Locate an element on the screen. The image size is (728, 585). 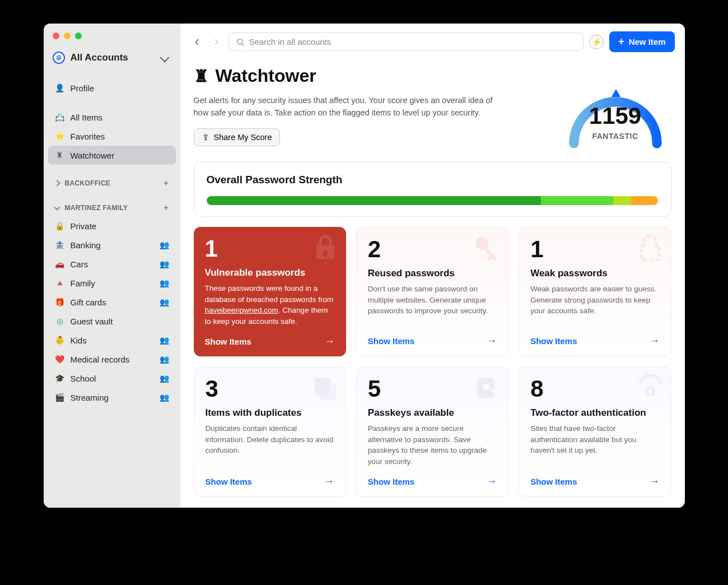
page-title-row: ♜ Watchtower is located at coordinates (370, 76).